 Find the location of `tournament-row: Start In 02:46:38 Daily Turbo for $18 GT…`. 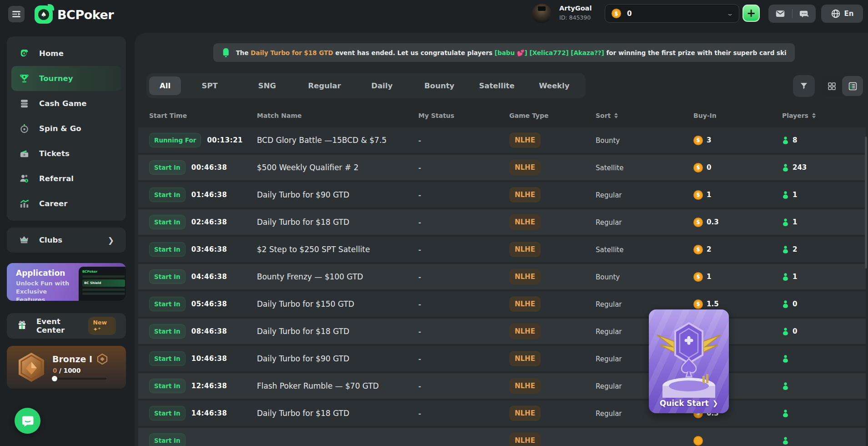

tournament-row: Start In 02:46:38 Daily Turbo for $18 GT… is located at coordinates (502, 222).